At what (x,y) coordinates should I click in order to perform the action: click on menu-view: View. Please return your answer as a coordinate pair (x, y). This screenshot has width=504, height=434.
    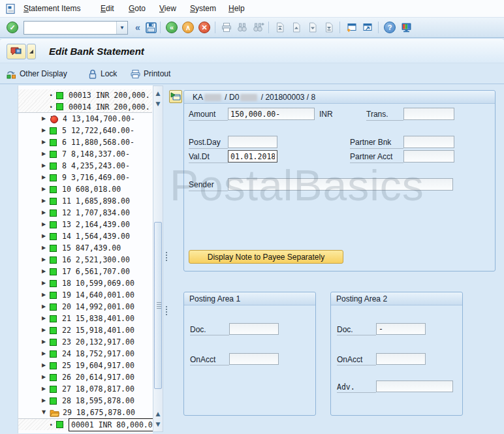
    Looking at the image, I should click on (168, 8).